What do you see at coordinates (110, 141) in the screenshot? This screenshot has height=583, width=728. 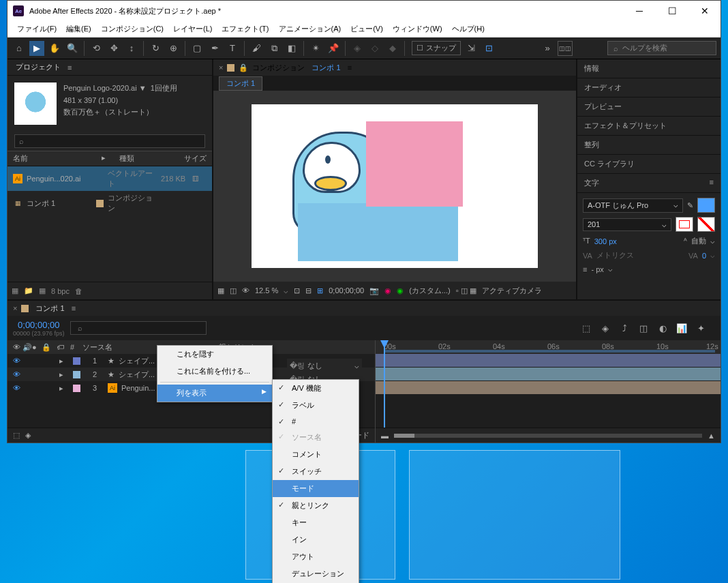 I see `project-search: ⌕` at bounding box center [110, 141].